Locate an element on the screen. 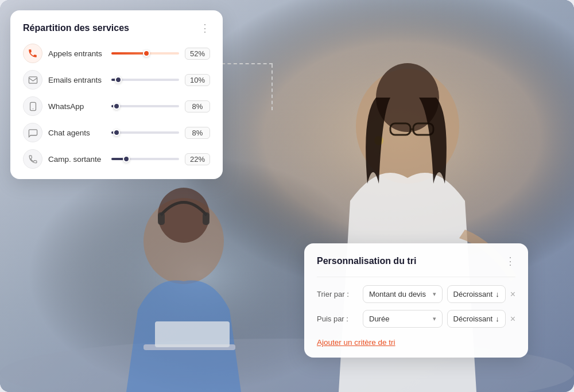  slider-emails is located at coordinates (145, 80).